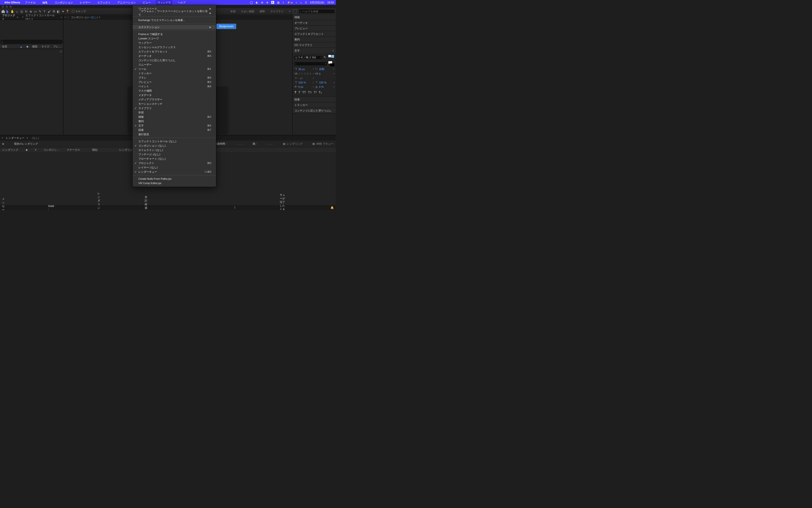  I want to click on sort-icon: ▲, so click(21, 47).